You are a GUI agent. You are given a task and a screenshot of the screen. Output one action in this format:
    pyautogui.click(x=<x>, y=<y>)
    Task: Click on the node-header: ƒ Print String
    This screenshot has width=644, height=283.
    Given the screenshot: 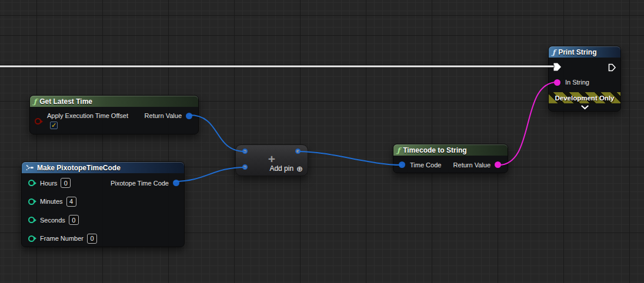 What is the action you would take?
    pyautogui.click(x=585, y=52)
    